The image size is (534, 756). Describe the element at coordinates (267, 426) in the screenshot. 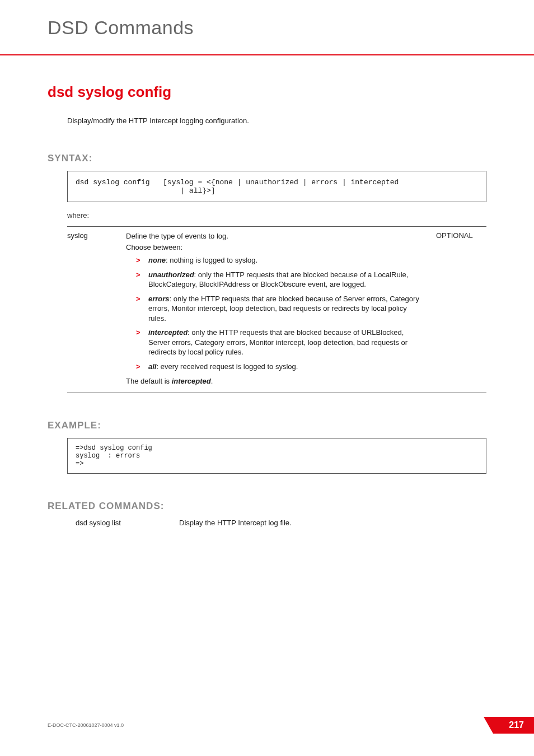

I see `example-heading: EXAMPLE:` at that location.